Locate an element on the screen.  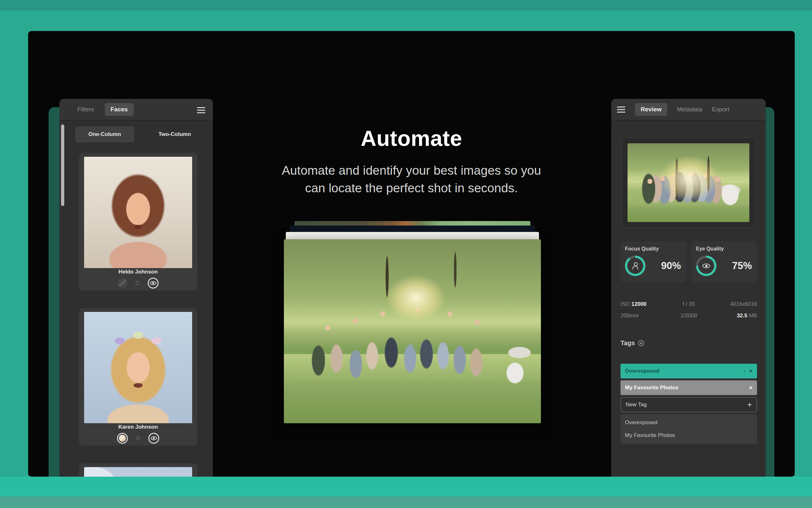
face-card: Heldo Johnson is located at coordinates (138, 222).